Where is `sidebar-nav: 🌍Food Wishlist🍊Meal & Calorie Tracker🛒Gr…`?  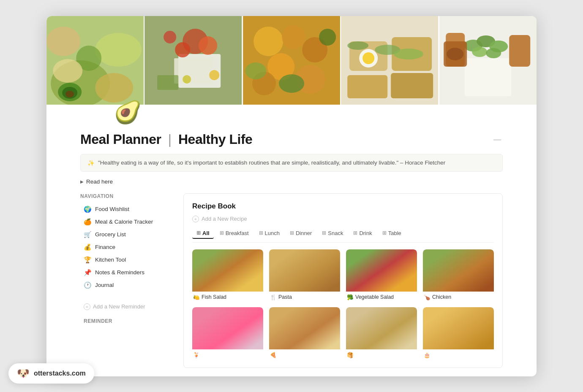
sidebar-nav: 🌍Food Wishlist🍊Meal & Calorie Tracker🛒Gr… is located at coordinates (127, 247).